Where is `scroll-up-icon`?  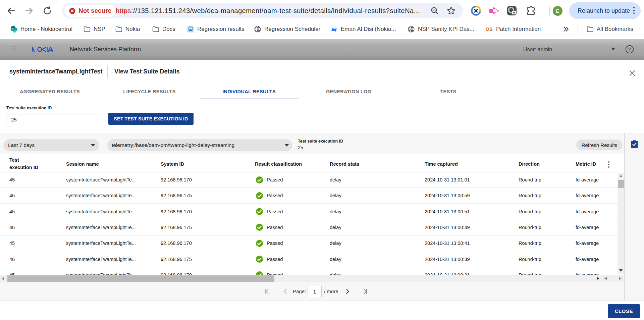
scroll-up-icon is located at coordinates (621, 176).